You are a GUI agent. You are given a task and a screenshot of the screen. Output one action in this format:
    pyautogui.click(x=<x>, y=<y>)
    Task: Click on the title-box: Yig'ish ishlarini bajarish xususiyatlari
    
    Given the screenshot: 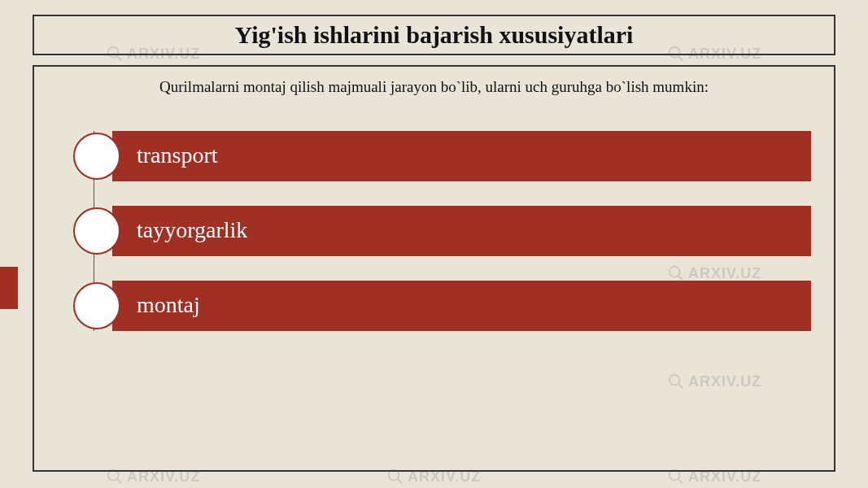 What is the action you would take?
    pyautogui.click(x=434, y=35)
    